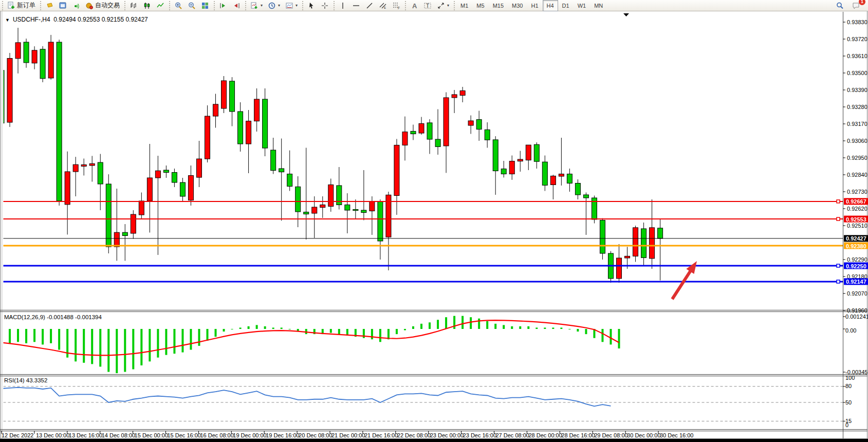  What do you see at coordinates (849, 401) in the screenshot?
I see `rsi-axis: 1008050150` at bounding box center [849, 401].